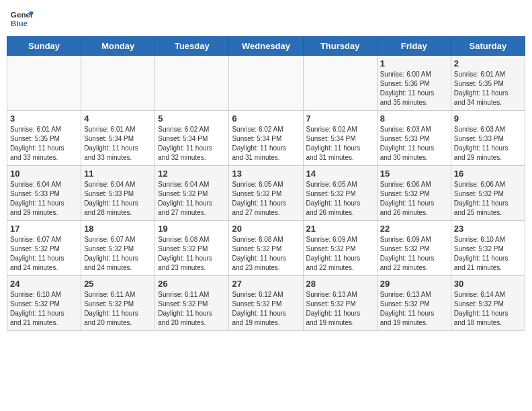 This screenshot has height=411, width=532. Describe the element at coordinates (488, 63) in the screenshot. I see `day-number: 2` at that location.